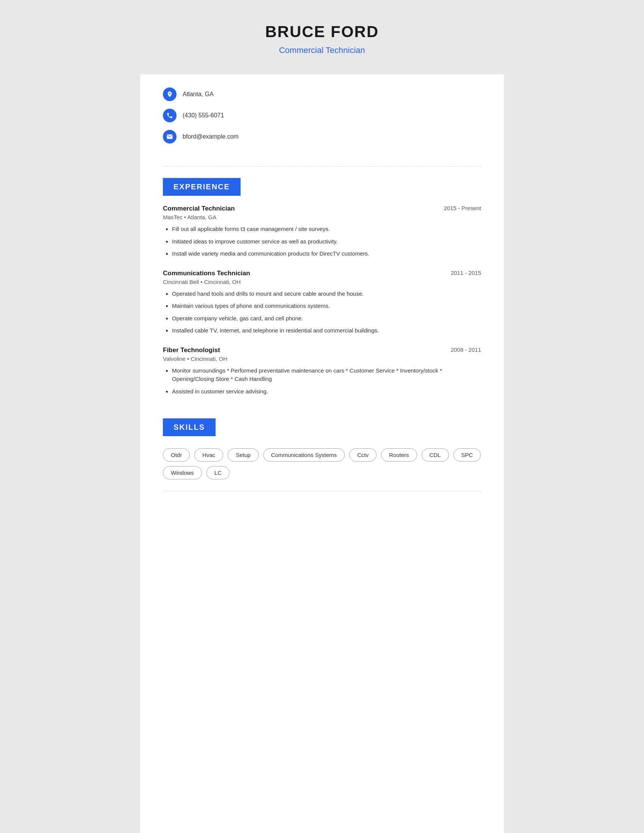  What do you see at coordinates (327, 306) in the screenshot?
I see `bullet: Maintain various types of phone and comm…` at bounding box center [327, 306].